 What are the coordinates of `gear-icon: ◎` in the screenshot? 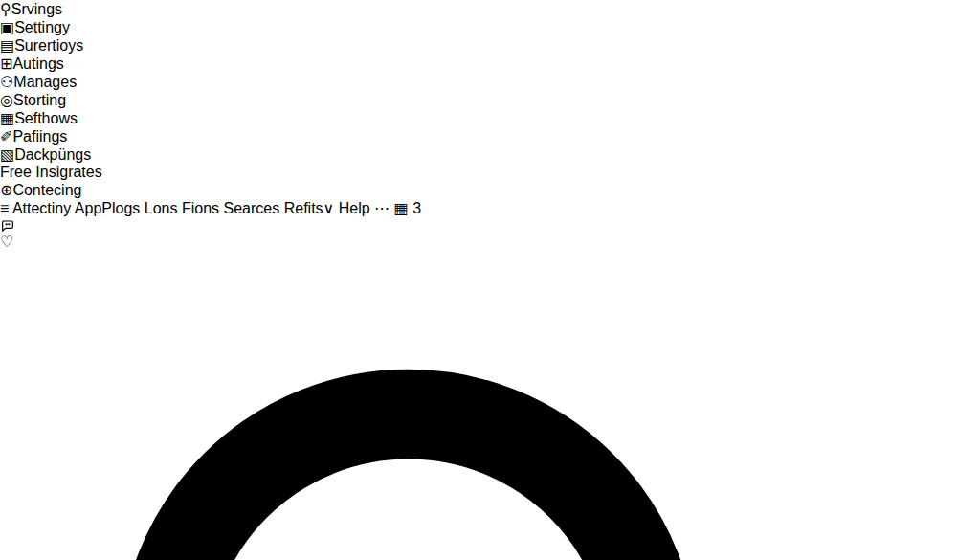 It's located at (7, 100).